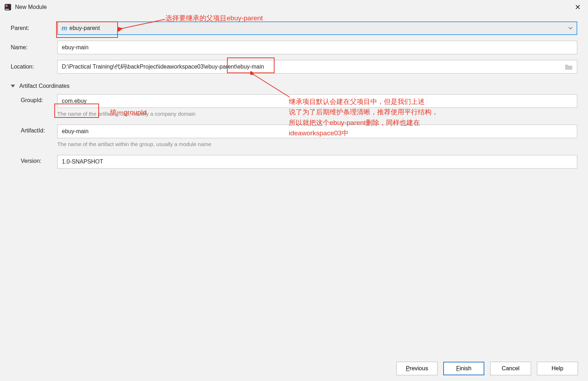  I want to click on groupid-label: GroupId:, so click(39, 99).